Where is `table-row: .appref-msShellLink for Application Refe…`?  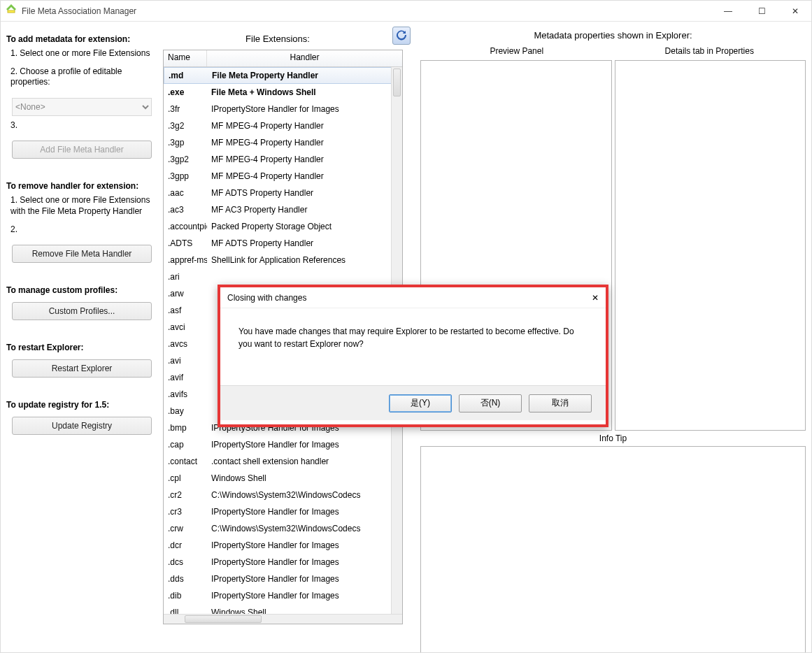 table-row: .appref-msShellLink for Application Refe… is located at coordinates (283, 260).